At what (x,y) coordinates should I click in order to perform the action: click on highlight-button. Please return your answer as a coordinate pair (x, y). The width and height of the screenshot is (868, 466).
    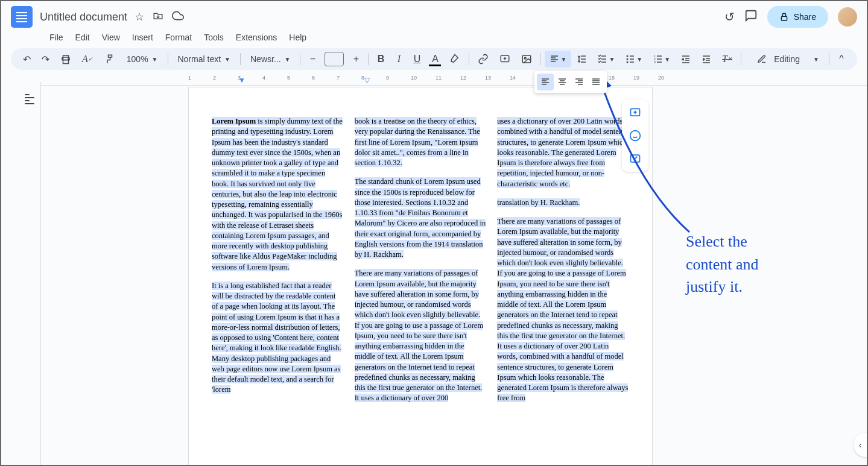
    Looking at the image, I should click on (455, 59).